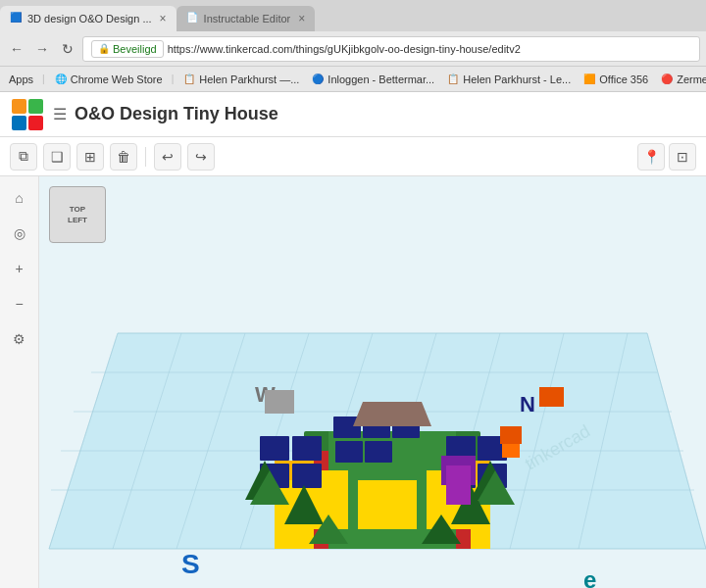 Image resolution: width=706 pixels, height=588 pixels. I want to click on tab-title-3d: 3D design O&O Design ..., so click(90, 19).